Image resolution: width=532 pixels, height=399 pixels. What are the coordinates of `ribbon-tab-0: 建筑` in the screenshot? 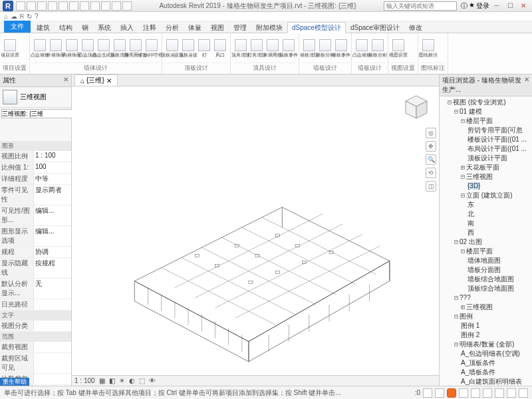 It's located at (43, 28).